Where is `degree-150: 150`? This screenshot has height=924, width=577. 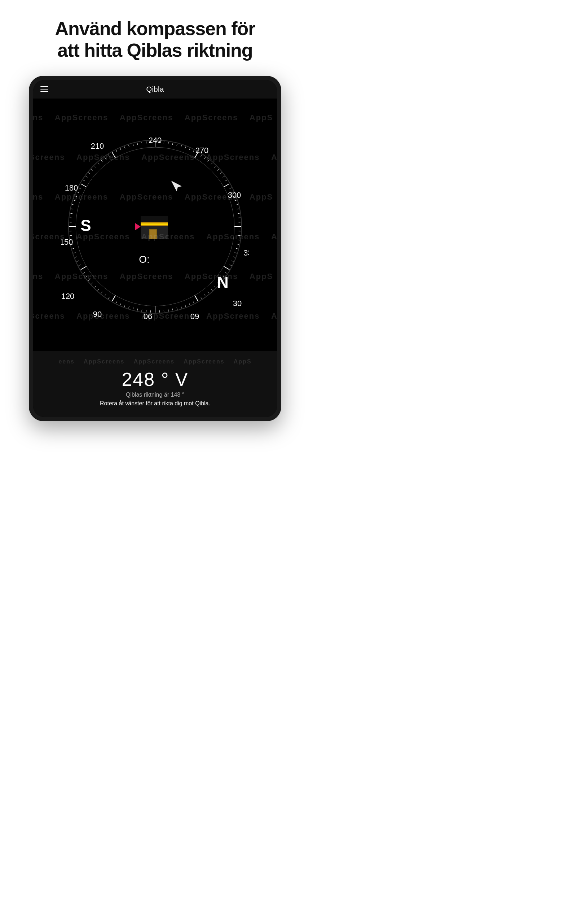 degree-150: 150 is located at coordinates (67, 242).